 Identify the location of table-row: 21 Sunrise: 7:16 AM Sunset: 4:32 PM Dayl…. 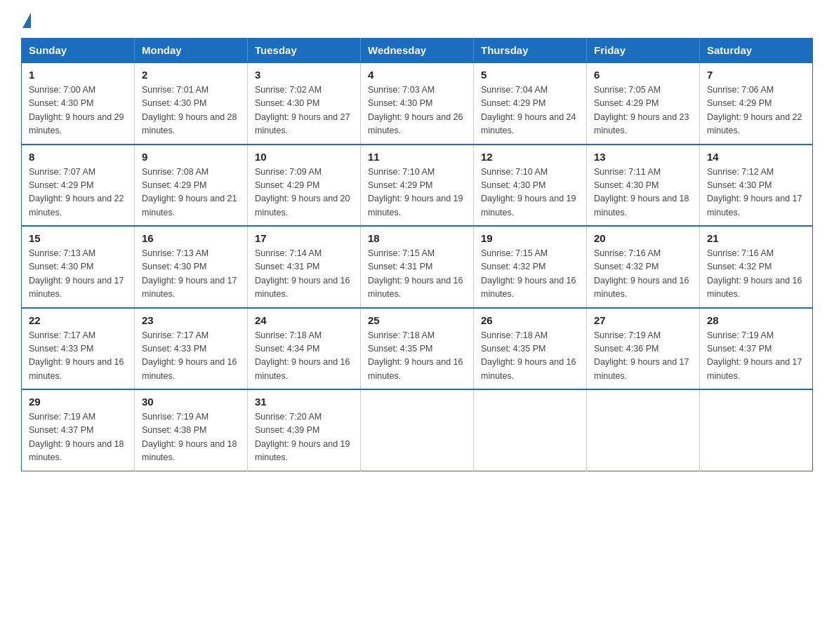
(757, 267).